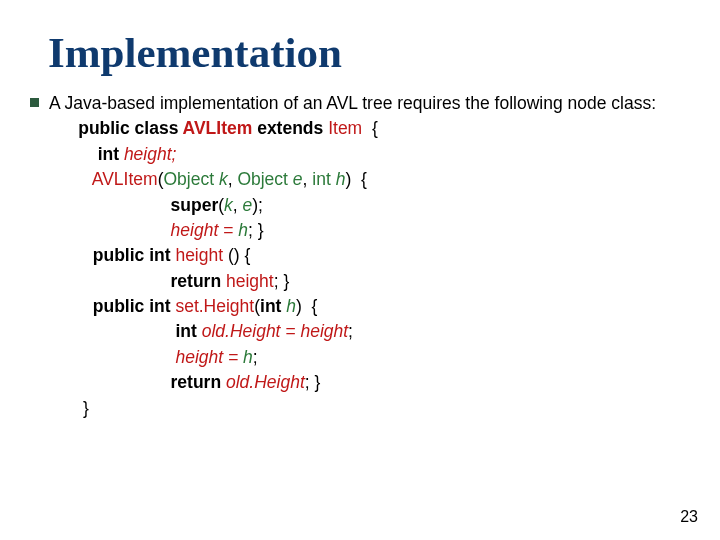 The height and width of the screenshot is (540, 720). Describe the element at coordinates (324, 179) in the screenshot. I see `ptype: int` at that location.